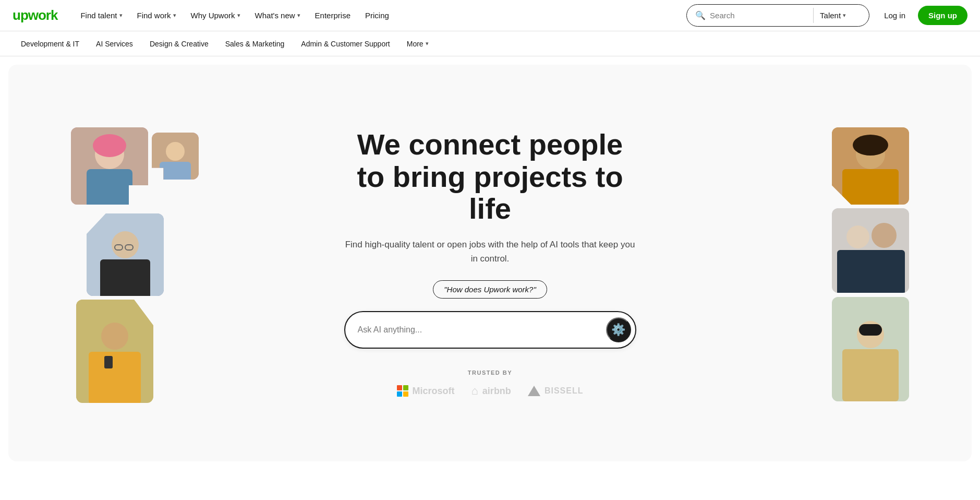 Image resolution: width=980 pixels, height=500 pixels. What do you see at coordinates (490, 16) in the screenshot?
I see `top-navigation: upwork Find talent ▾ Find work ▾ Why Upw…` at bounding box center [490, 16].